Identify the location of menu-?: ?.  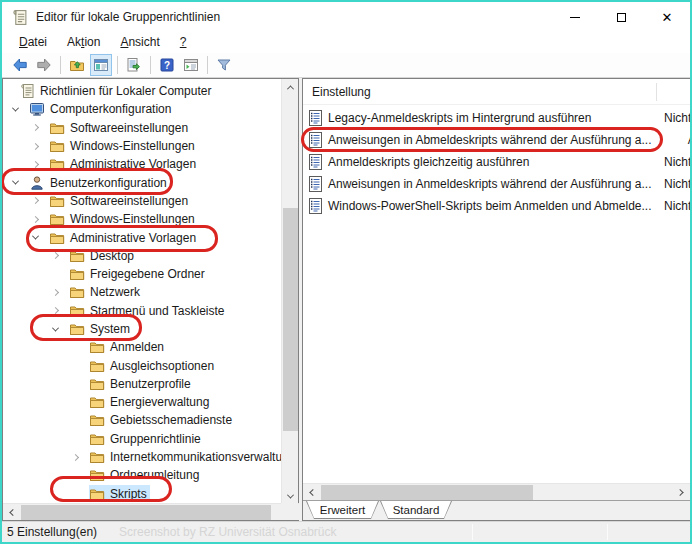
(184, 42).